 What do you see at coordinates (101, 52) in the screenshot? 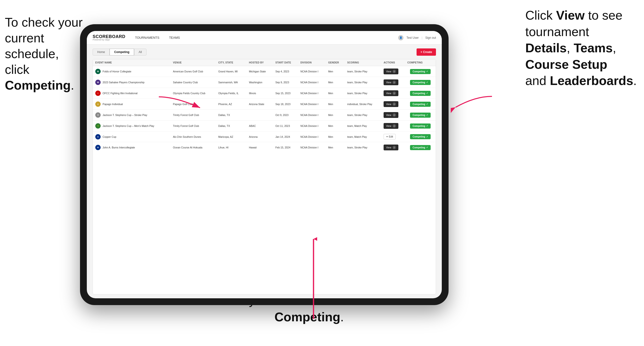
I see `tab-home: Home` at bounding box center [101, 52].